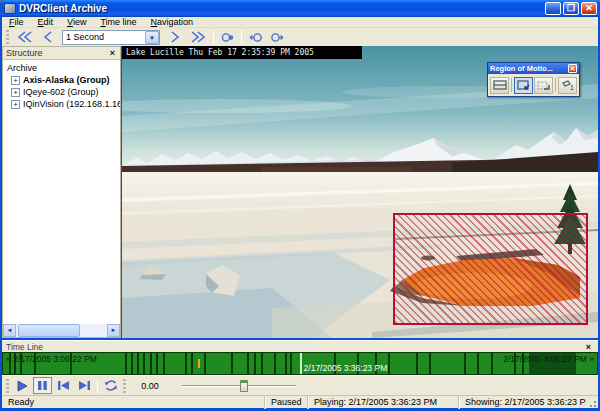 This screenshot has width=600, height=411. What do you see at coordinates (118, 22) in the screenshot?
I see `menu-time-line: Time line` at bounding box center [118, 22].